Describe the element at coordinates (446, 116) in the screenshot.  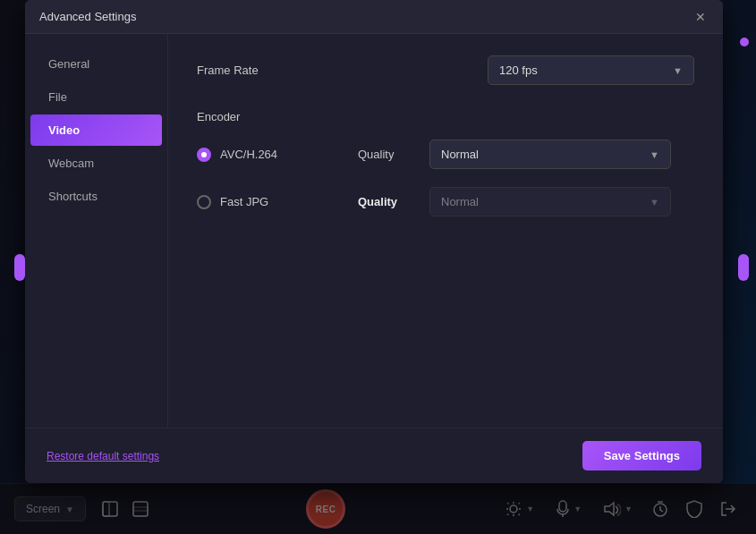
I see `encoder-label: Encoder` at that location.